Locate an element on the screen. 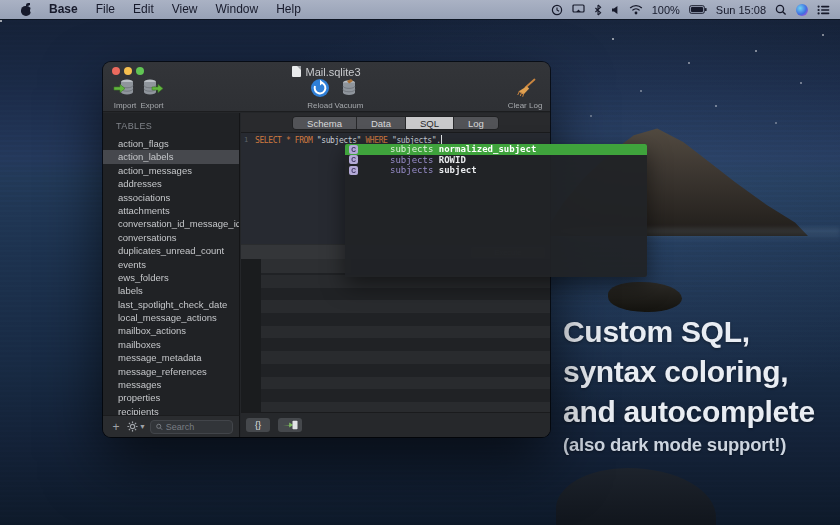 The image size is (840, 525). menu-item: Help is located at coordinates (288, 10).